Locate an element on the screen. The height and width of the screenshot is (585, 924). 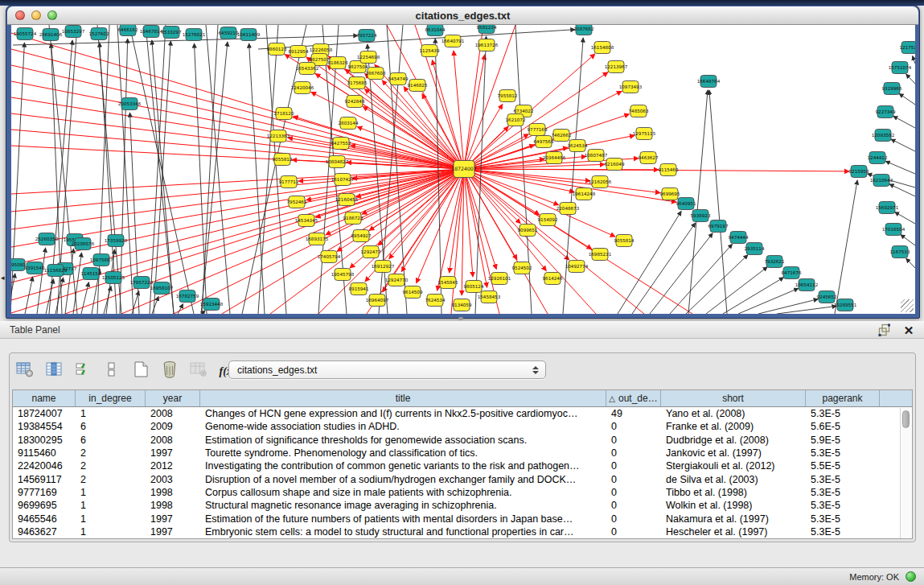
graph-node: 8533297 is located at coordinates (172, 32).